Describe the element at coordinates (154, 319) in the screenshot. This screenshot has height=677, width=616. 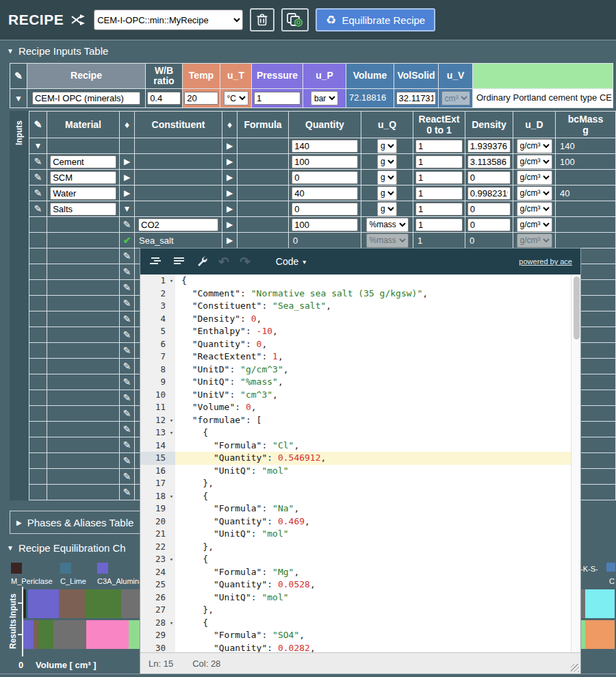
I see `line-number: 4` at that location.